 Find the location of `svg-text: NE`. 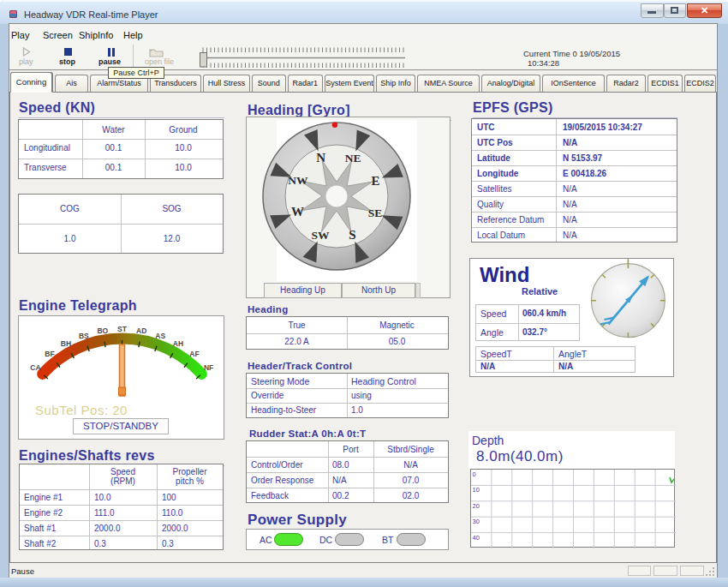

svg-text: NE is located at coordinates (353, 158).